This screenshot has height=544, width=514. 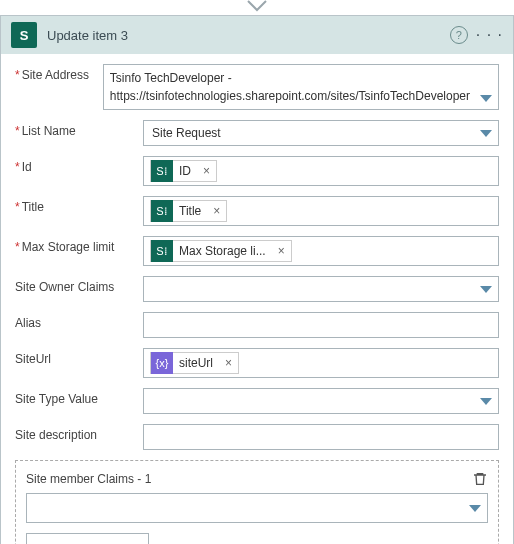 What do you see at coordinates (79, 206) in the screenshot?
I see `label-title: Title` at bounding box center [79, 206].